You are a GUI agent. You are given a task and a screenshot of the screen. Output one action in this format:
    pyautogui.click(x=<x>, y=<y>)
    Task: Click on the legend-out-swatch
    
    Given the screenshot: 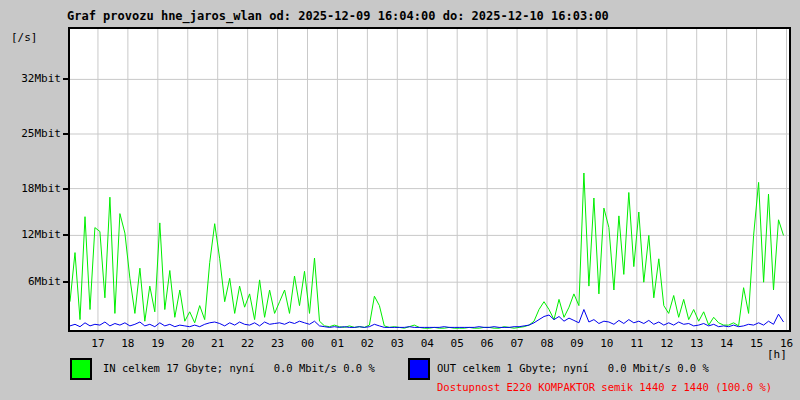 What is the action you would take?
    pyautogui.click(x=419, y=369)
    